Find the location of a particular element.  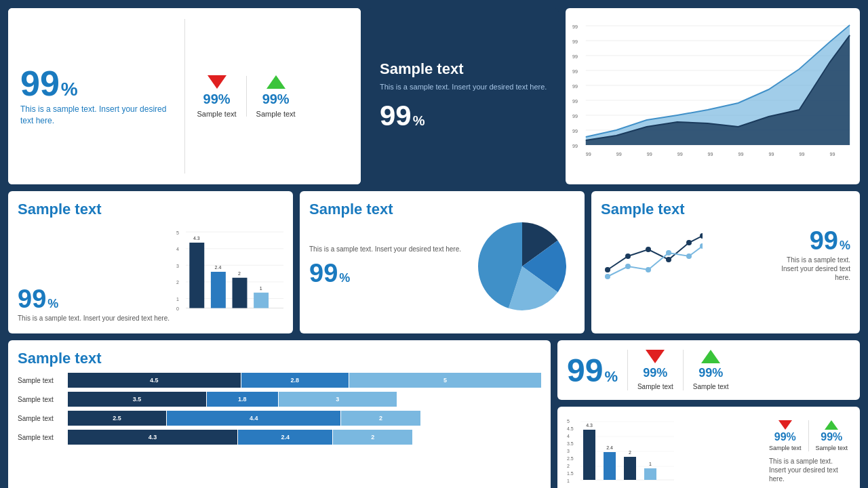

up-label: Sample text is located at coordinates (276, 114).